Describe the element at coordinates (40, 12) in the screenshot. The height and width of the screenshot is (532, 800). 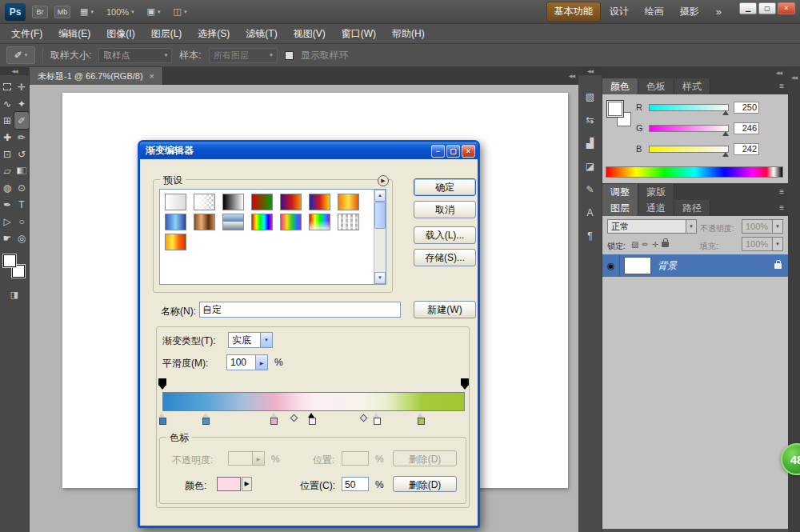
I see `bridge-icon: Br` at that location.